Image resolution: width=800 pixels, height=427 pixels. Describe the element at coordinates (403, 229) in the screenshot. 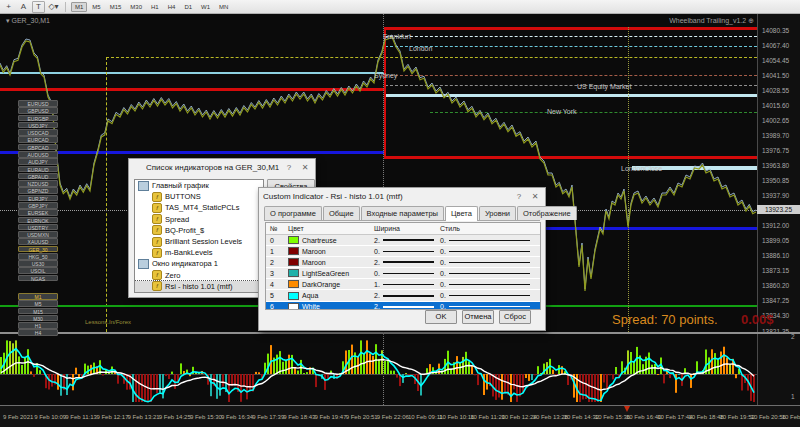

I see `colors-table-header: №ЦветШиринаСтиль` at that location.